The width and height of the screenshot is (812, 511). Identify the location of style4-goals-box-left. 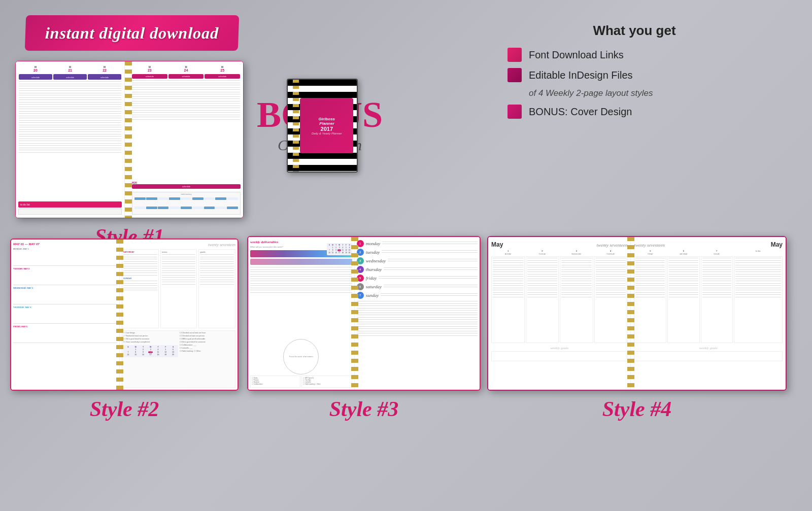
(559, 356).